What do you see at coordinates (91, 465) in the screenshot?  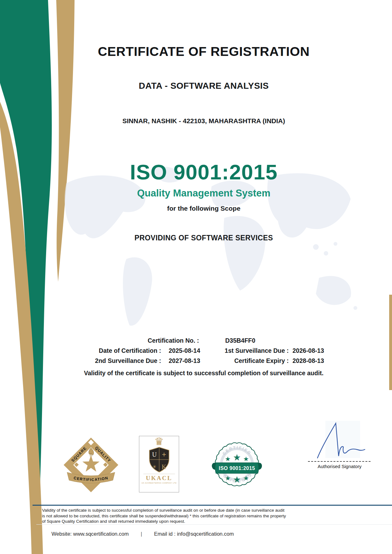 I see `square-quality-badge: SQUARE QUALITY CERTIFICATION` at bounding box center [91, 465].